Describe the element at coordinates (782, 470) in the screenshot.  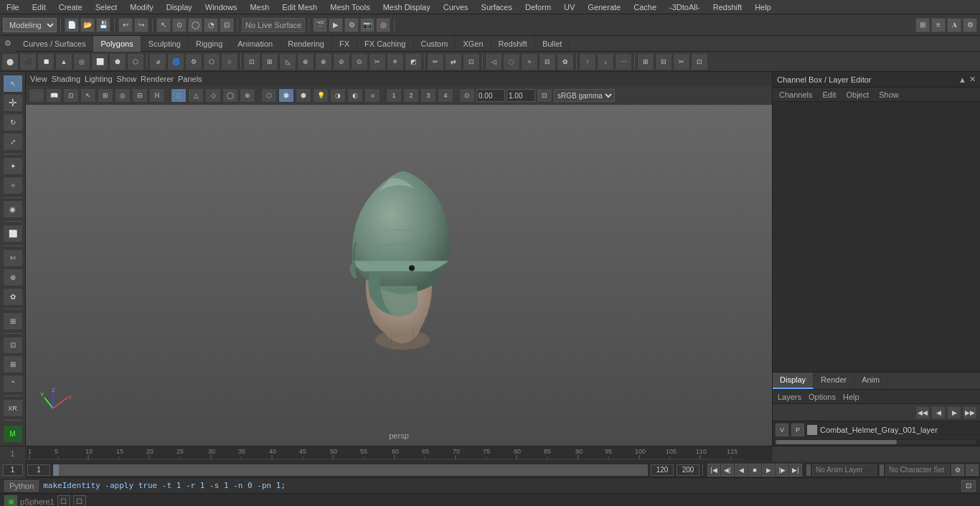
I see `next-key-btn: |▶` at that location.